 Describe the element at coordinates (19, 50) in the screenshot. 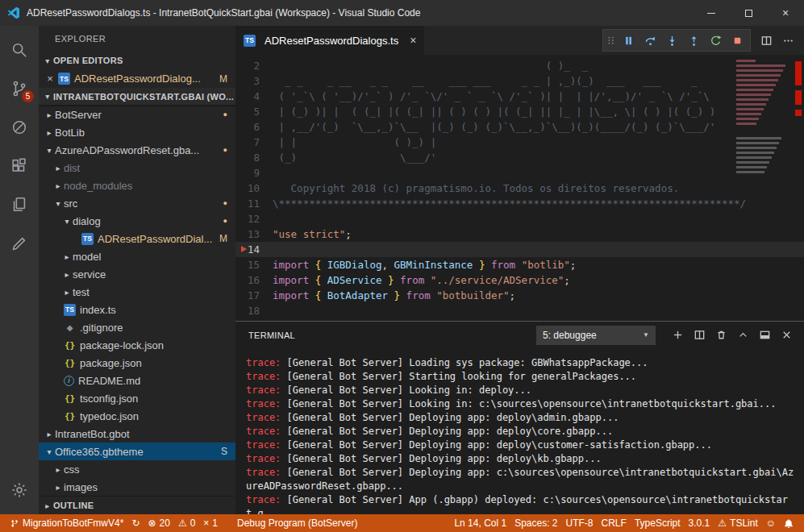

I see `search-icon` at that location.